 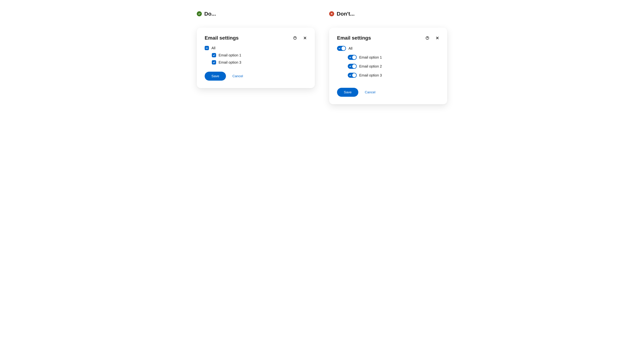 What do you see at coordinates (249, 38) in the screenshot?
I see `do-card-title: Email settings` at bounding box center [249, 38].